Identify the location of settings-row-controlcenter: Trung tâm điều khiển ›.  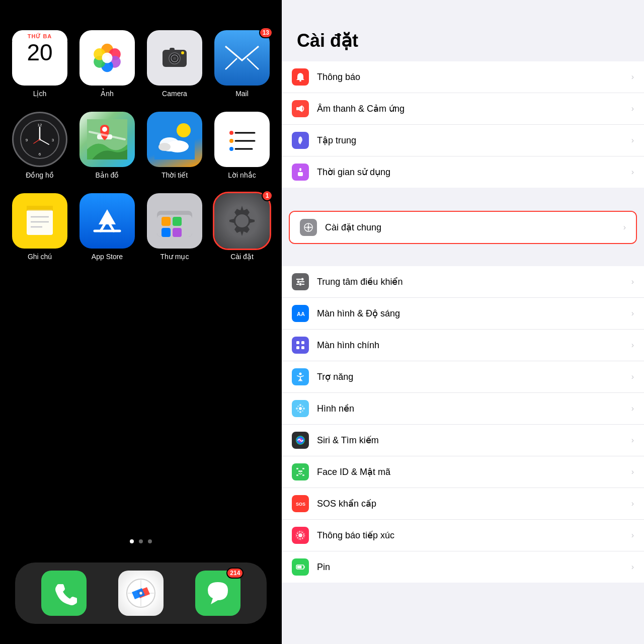
(463, 282).